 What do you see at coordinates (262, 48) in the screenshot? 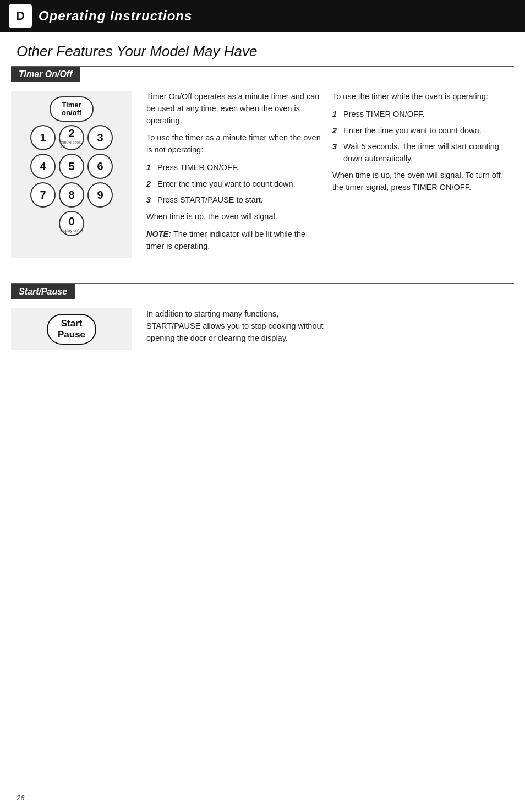
I see `page-subtitle: Other Features Your Model May Have` at bounding box center [262, 48].